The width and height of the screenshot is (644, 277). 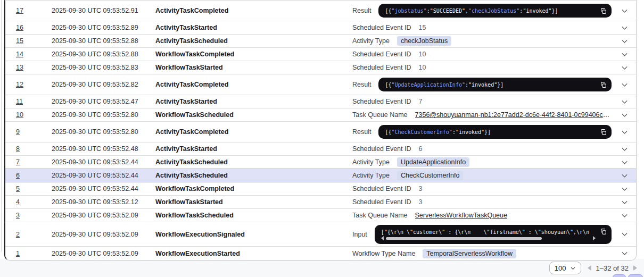 What do you see at coordinates (254, 215) in the screenshot?
I see `event-type: WorkflowTaskScheduled` at bounding box center [254, 215].